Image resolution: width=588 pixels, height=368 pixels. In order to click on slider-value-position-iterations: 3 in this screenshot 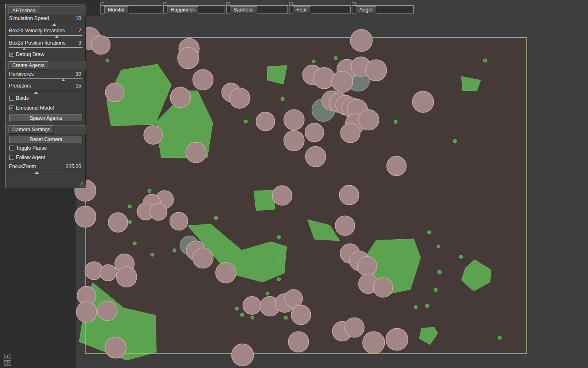, I will do `click(80, 43)`.